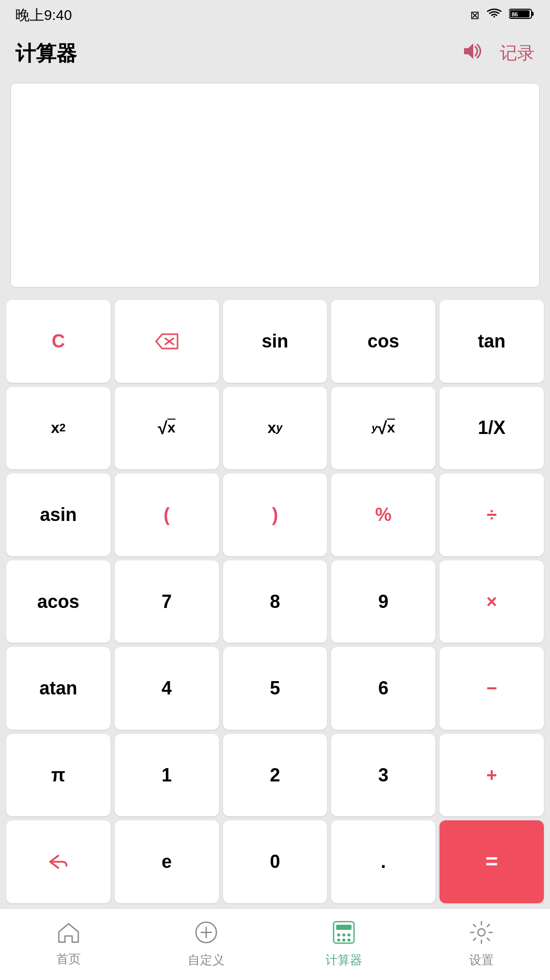  What do you see at coordinates (275, 862) in the screenshot?
I see `key-row-7: e 0 . =` at bounding box center [275, 862].